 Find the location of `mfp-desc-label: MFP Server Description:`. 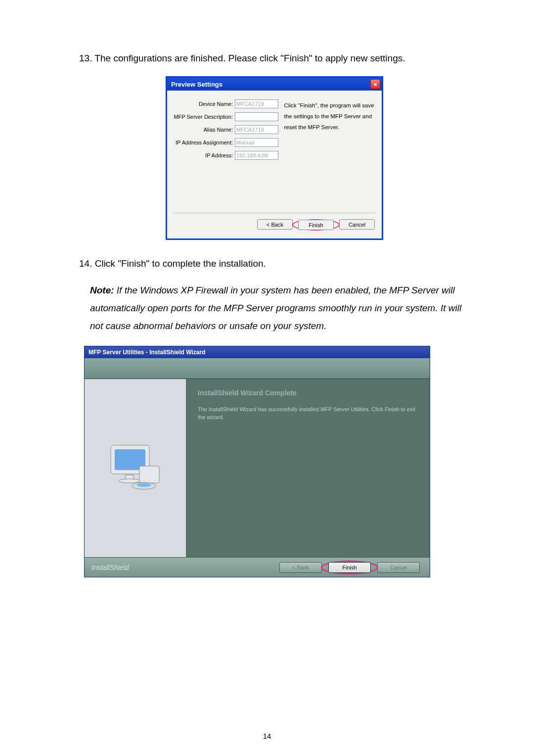

mfp-desc-label: MFP Server Description: is located at coordinates (204, 117).